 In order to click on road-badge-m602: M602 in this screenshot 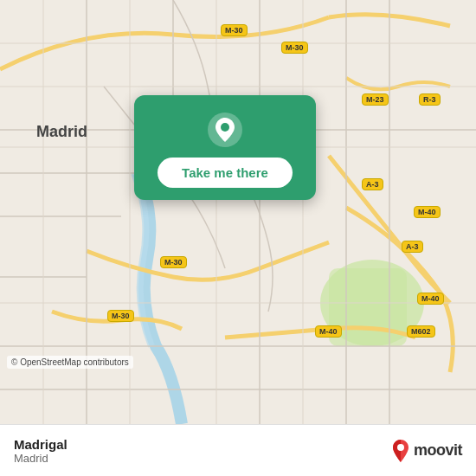, I will do `click(421, 331)`.